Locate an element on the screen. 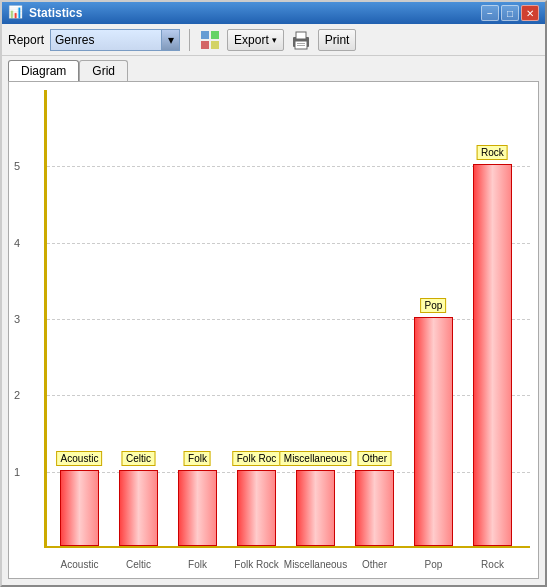 This screenshot has width=547, height=587. x-axis-label: Folk Rock is located at coordinates (256, 564).